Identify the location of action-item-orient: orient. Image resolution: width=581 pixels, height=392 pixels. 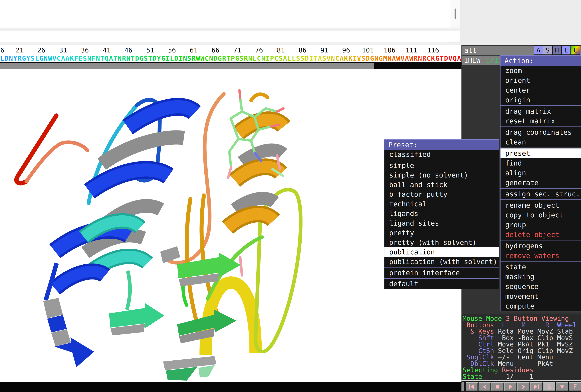
(540, 80).